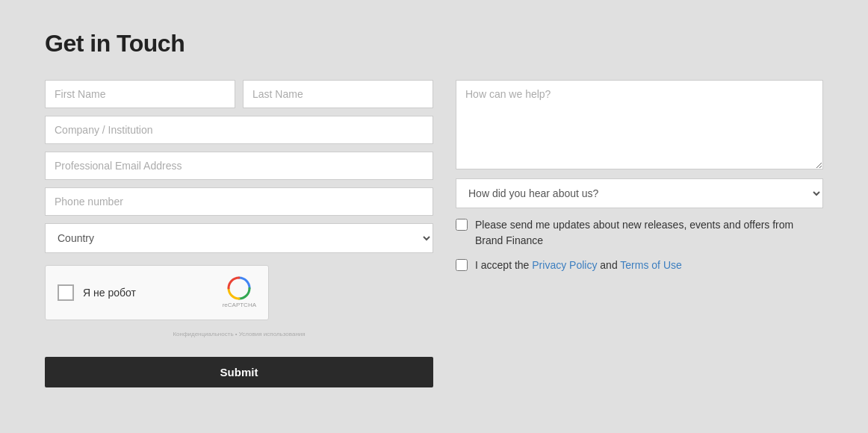  What do you see at coordinates (639, 125) in the screenshot?
I see `message-textarea` at bounding box center [639, 125].